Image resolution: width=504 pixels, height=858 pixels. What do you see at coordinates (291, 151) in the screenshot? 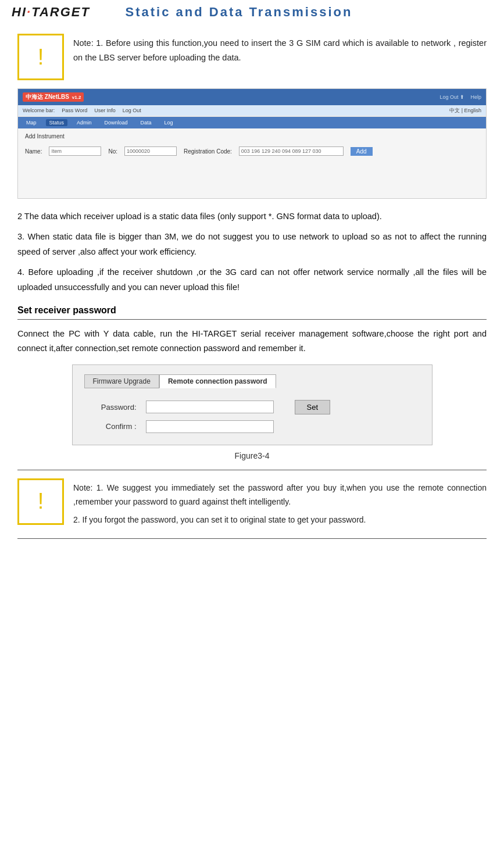
I see `screenshot-input-reg: 003 196 129 240 094 089 127 030` at bounding box center [291, 151].